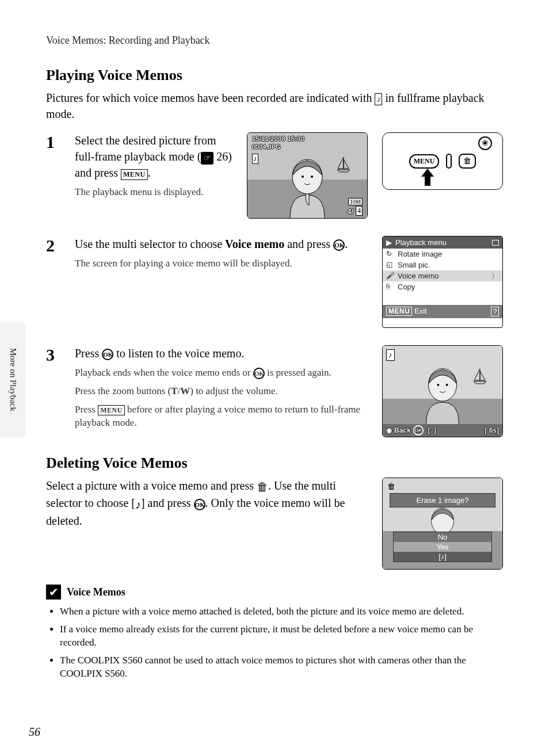  Describe the element at coordinates (256, 159) in the screenshot. I see `lcd-voice-memo-icon: ♪` at that location.